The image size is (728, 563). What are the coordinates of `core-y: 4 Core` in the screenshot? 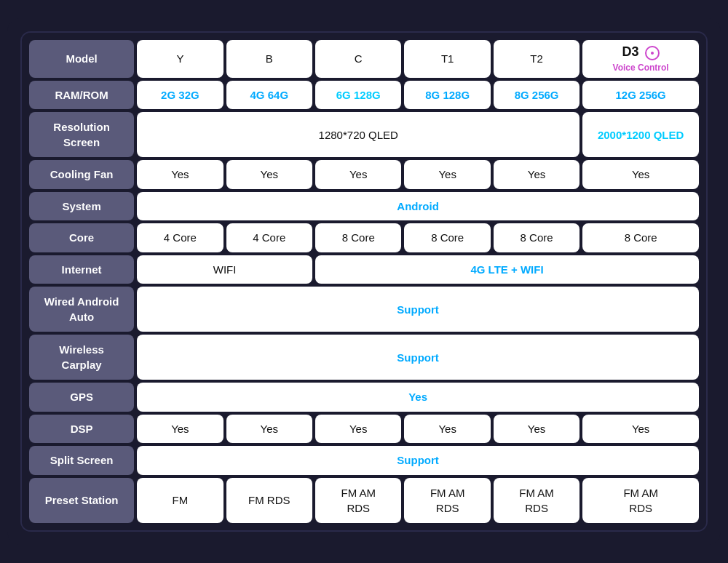 It's located at (180, 238).